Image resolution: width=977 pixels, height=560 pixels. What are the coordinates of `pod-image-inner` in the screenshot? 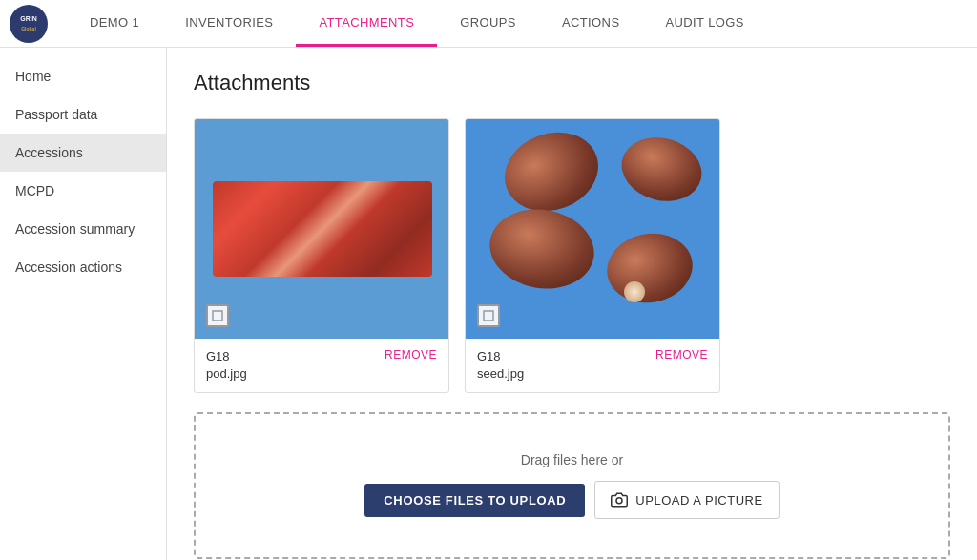 It's located at (322, 229).